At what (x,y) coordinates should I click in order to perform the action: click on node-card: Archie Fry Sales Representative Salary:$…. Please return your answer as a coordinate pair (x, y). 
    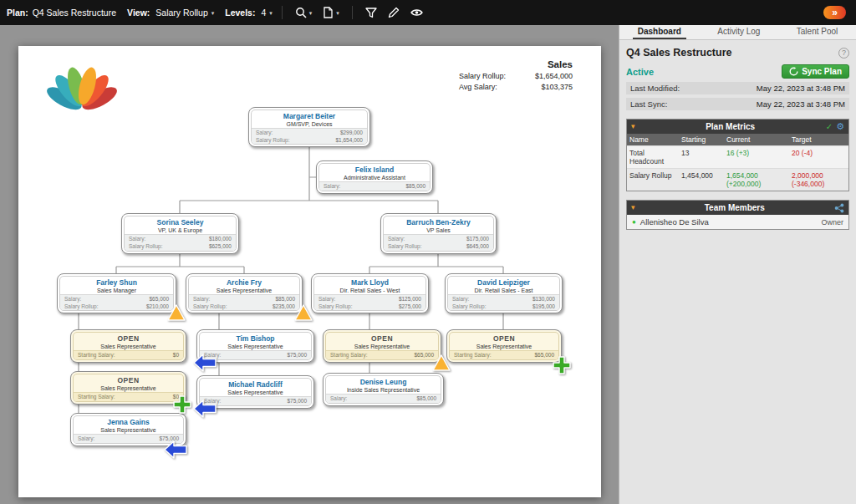
    Looking at the image, I should click on (244, 293).